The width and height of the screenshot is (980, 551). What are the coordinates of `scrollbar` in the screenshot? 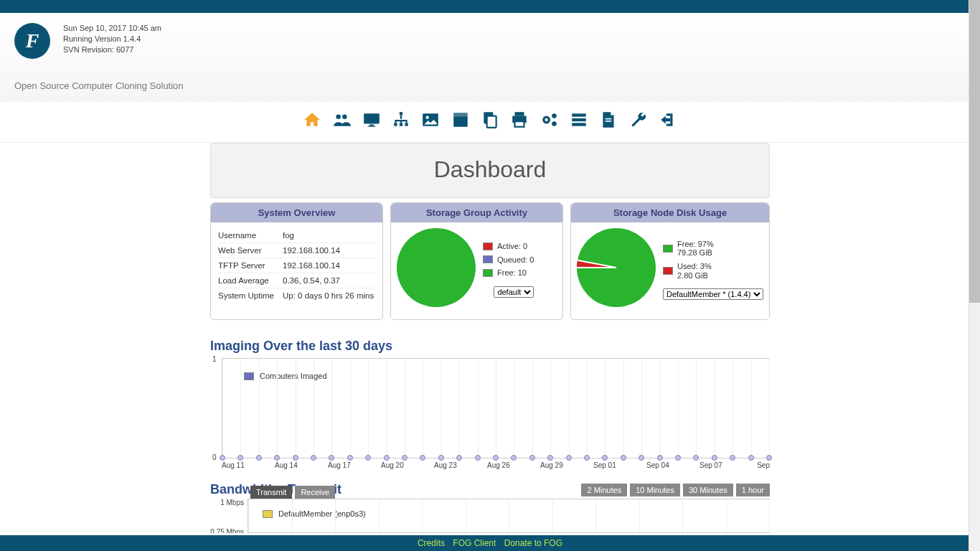 It's located at (974, 267).